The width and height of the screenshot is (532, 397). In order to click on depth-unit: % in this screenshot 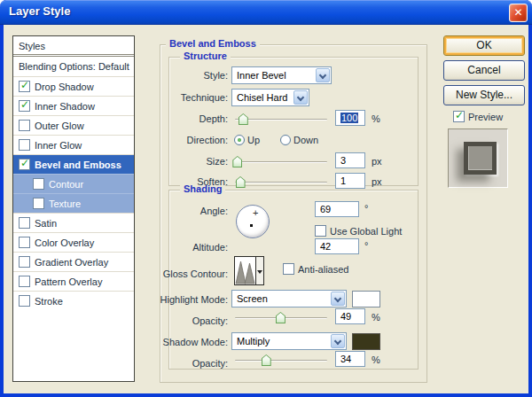, I will do `click(376, 119)`.